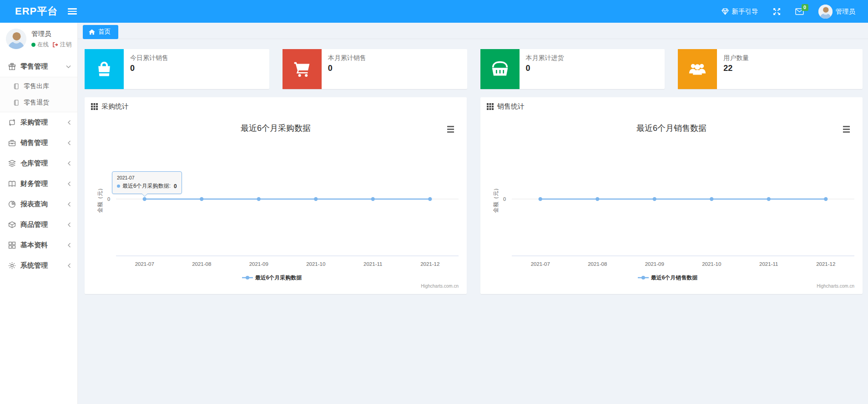  What do you see at coordinates (777, 12) in the screenshot?
I see `fullscreen-icon` at bounding box center [777, 12].